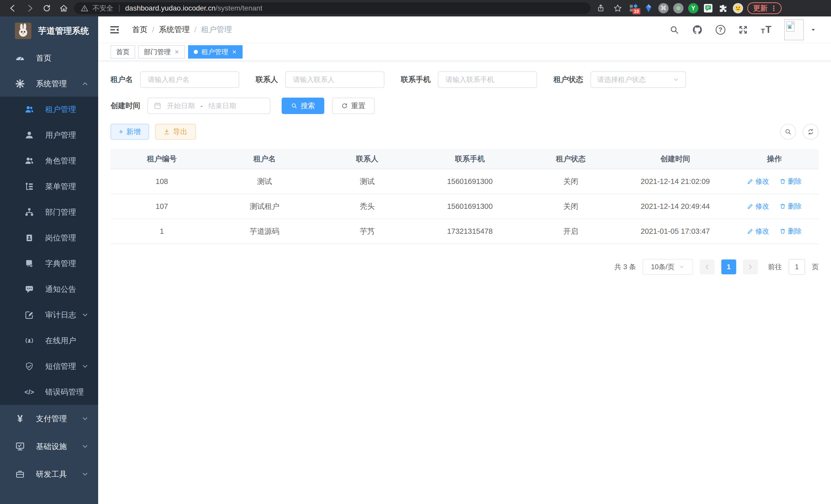 The height and width of the screenshot is (504, 831). What do you see at coordinates (47, 8) in the screenshot?
I see `reload-icon` at bounding box center [47, 8].